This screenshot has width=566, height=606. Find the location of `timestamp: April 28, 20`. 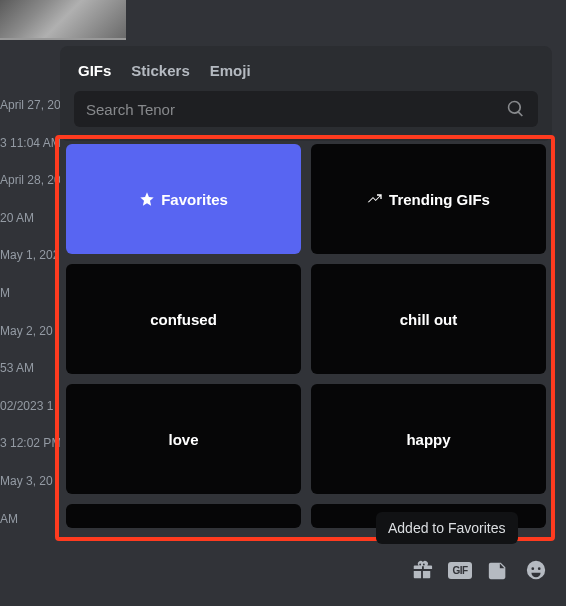

timestamp: April 28, 20 is located at coordinates (30, 181).